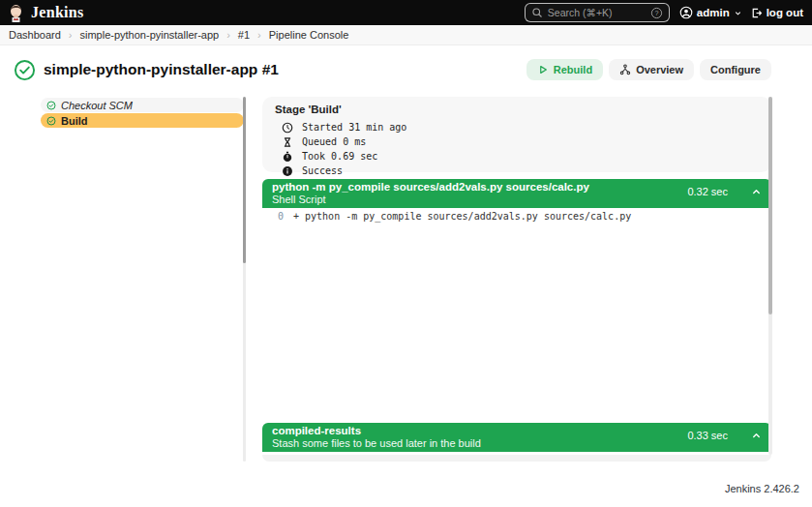 Image resolution: width=812 pixels, height=507 pixels. Describe the element at coordinates (517, 170) in the screenshot. I see `stage-result-row: Success` at that location.